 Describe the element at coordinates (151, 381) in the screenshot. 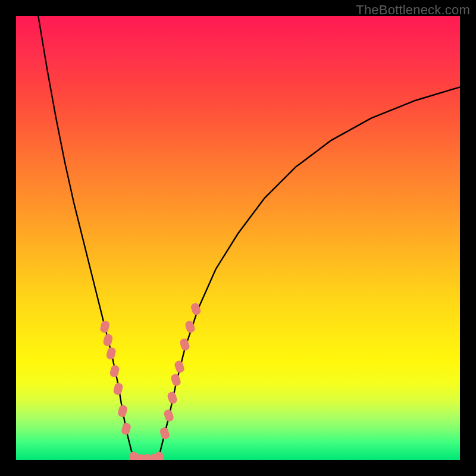

I see `marker-layer` at that location.